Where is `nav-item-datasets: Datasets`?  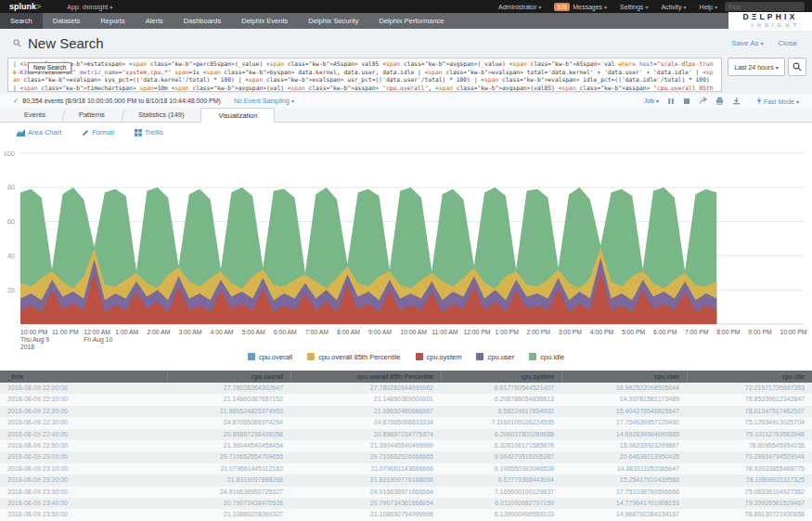
nav-item-datasets: Datasets is located at coordinates (67, 20).